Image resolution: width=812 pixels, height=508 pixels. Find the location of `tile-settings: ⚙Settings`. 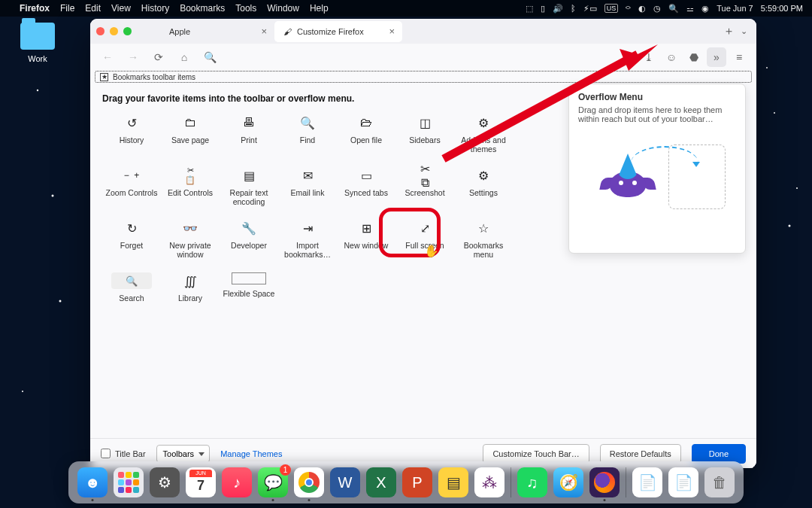

tile-settings: ⚙Settings is located at coordinates (483, 187).